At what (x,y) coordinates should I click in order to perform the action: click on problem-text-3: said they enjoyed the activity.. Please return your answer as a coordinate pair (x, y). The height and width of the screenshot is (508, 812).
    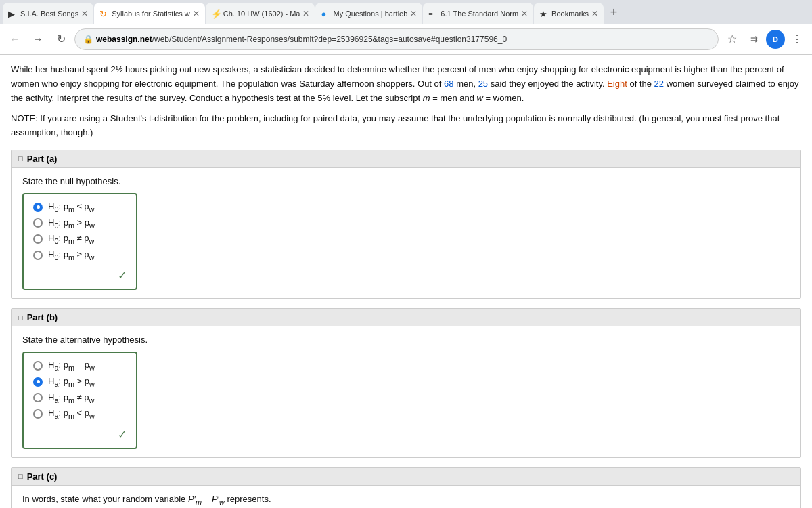
    Looking at the image, I should click on (547, 84).